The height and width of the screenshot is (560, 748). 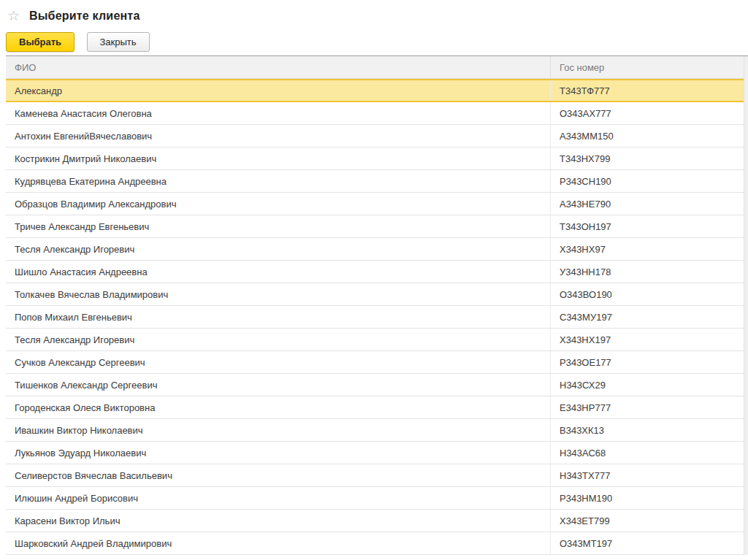 I want to click on client-name-cell: Ивашкин Виктор Николаевич, so click(x=278, y=430).